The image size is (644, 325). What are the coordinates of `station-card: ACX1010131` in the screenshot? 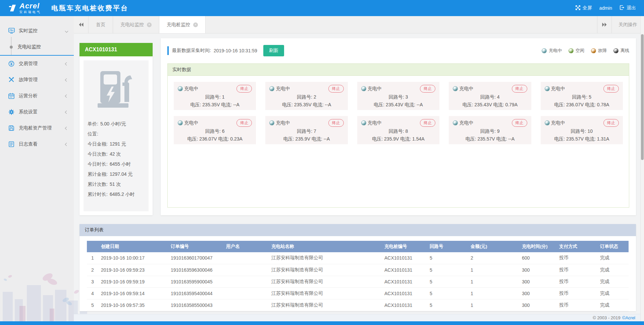 It's located at (116, 129).